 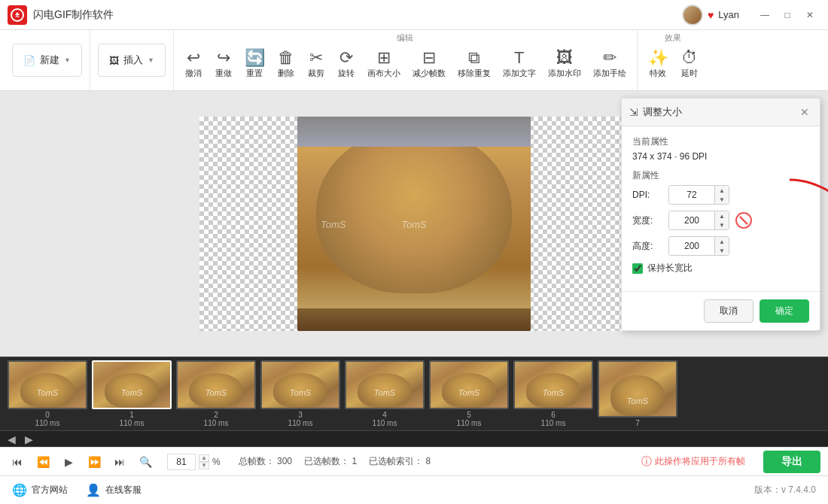 I want to click on reset-button: 🔄 重置, so click(x=254, y=65).